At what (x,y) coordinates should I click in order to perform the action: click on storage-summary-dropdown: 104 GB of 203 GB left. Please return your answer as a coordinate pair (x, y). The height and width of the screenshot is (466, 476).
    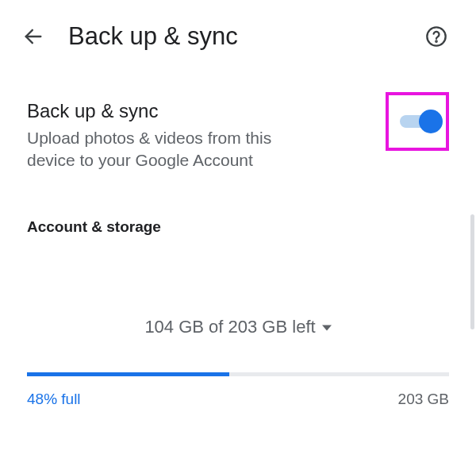
    Looking at the image, I should click on (238, 327).